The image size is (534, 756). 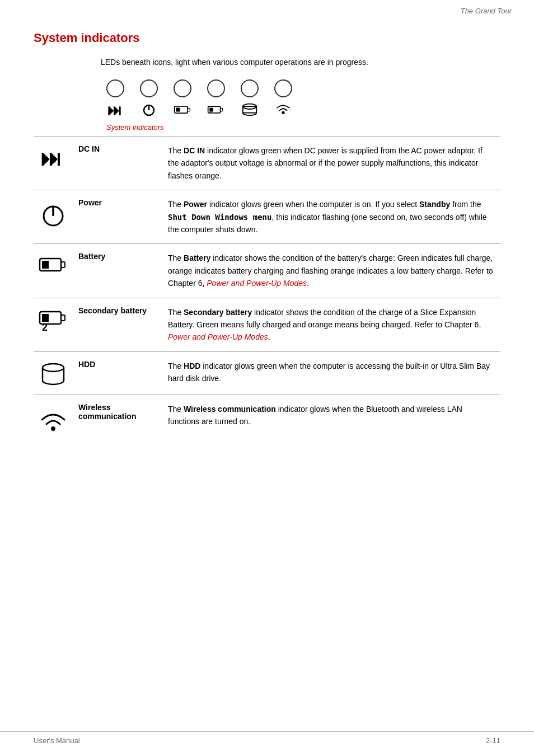 What do you see at coordinates (56, 325) in the screenshot?
I see `secondary-battery-icon-cell: 2` at bounding box center [56, 325].